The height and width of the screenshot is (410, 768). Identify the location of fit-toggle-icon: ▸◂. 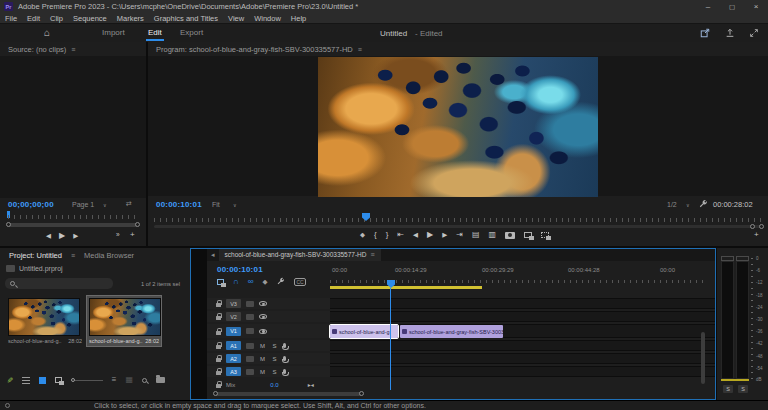
(311, 384).